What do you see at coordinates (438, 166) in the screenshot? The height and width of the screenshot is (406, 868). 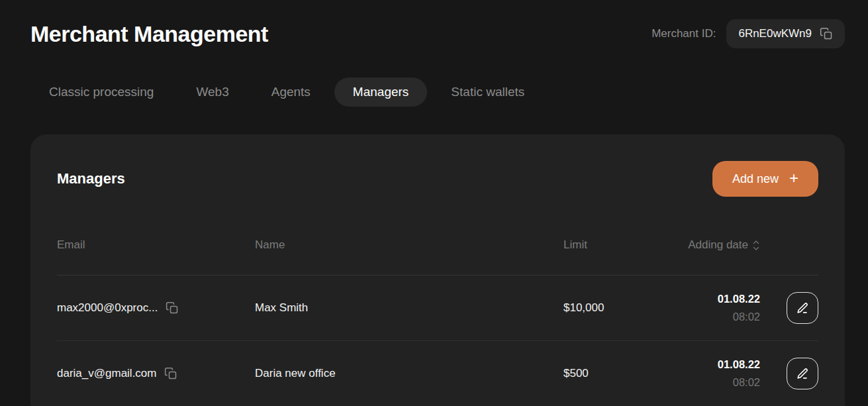 I see `panel-header: Managers Add new +` at bounding box center [438, 166].